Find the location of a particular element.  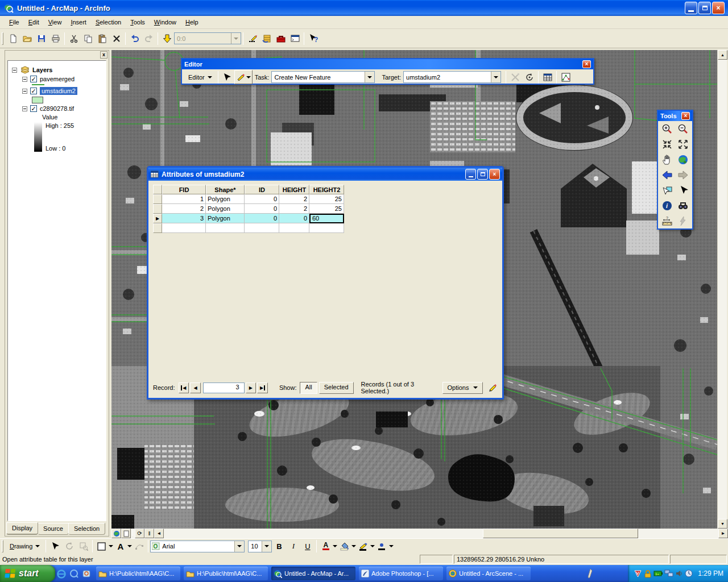

taskbar-task-arcmap: Untitled - ArcMap - Ar... is located at coordinates (313, 573).